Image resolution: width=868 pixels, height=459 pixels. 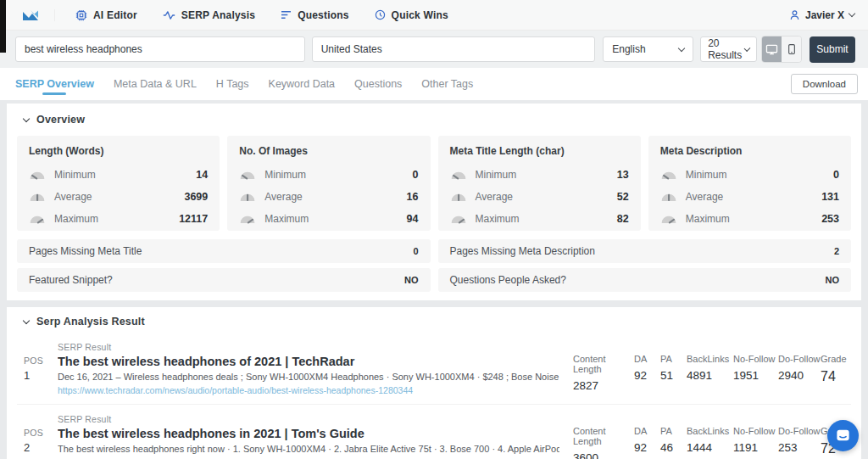 I want to click on metric-no-follow: No-Follow 1191, so click(x=756, y=443).